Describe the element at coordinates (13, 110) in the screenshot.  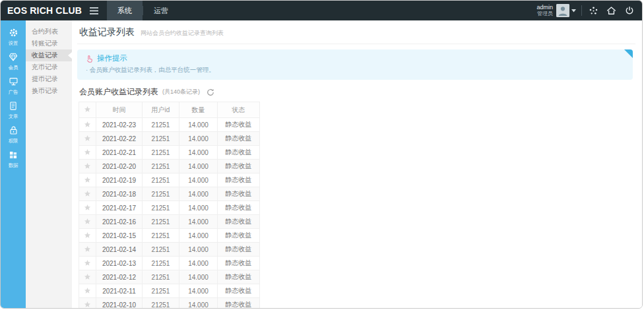
I see `sidebar-item-articles: 文章` at that location.